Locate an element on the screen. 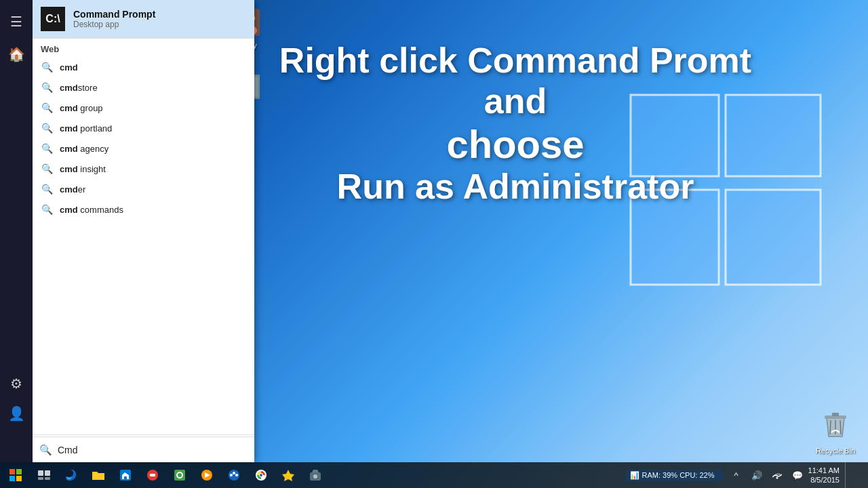  sidebar-icon-home: 🏠 is located at coordinates (16, 54).